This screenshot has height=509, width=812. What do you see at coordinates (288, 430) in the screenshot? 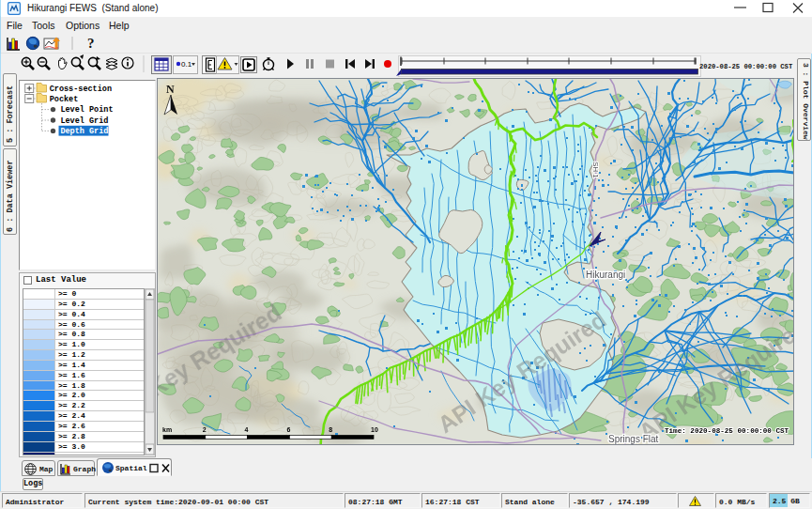
I see `svg-text: 6` at bounding box center [288, 430].